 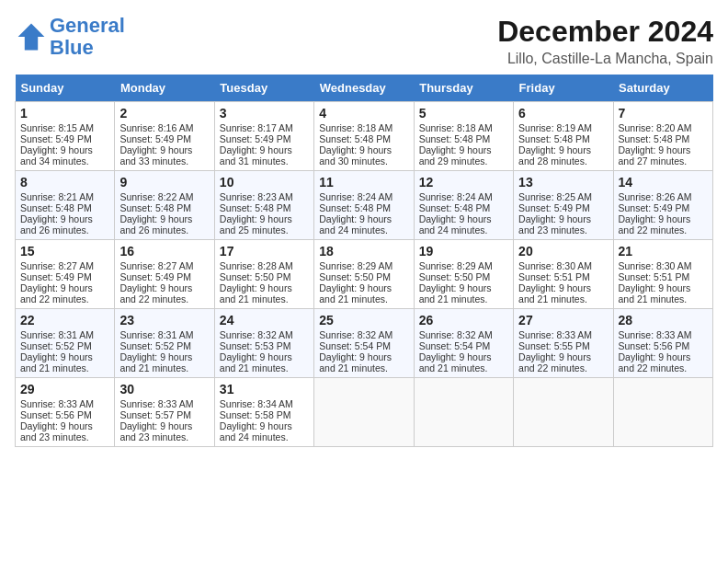 I want to click on day-number: 28, so click(x=664, y=320).